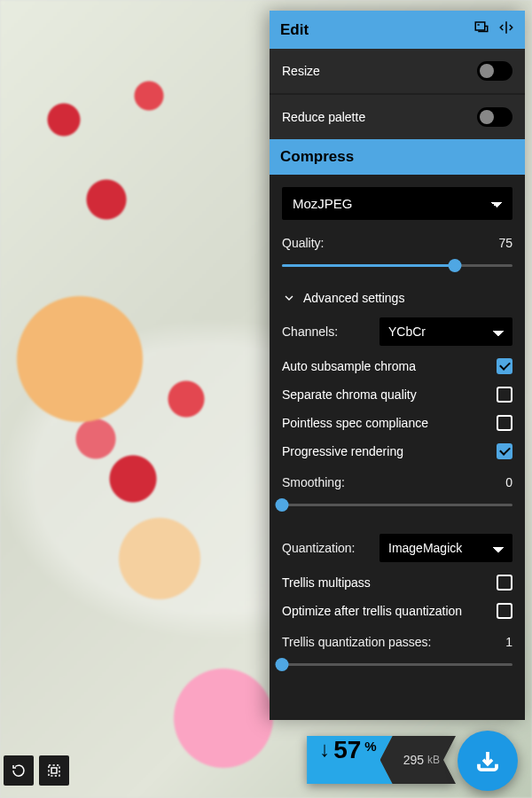 Image resolution: width=532 pixels, height=798 pixels. What do you see at coordinates (397, 255) in the screenshot?
I see `quality-field: Quality: 75` at bounding box center [397, 255].